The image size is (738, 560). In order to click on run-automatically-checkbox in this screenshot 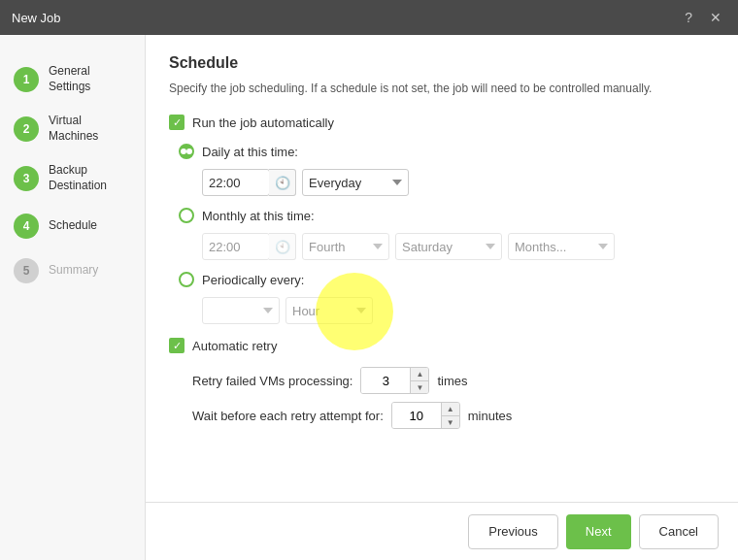, I will do `click(177, 122)`.